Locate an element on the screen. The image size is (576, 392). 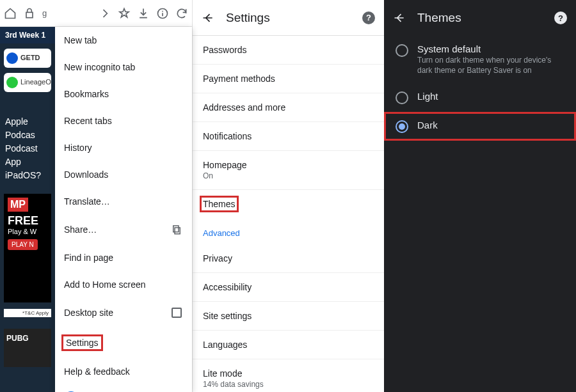
menu-settings: Settings is located at coordinates (124, 343).